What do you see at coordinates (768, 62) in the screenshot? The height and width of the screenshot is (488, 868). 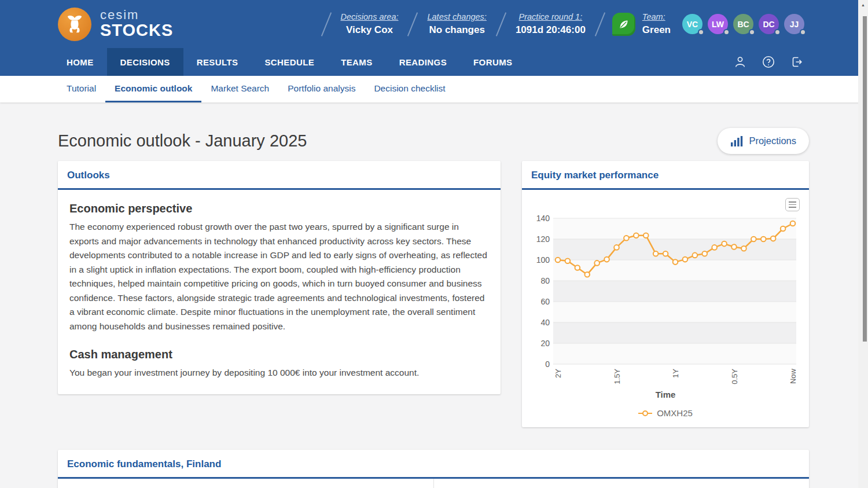 I see `help-icon` at bounding box center [768, 62].